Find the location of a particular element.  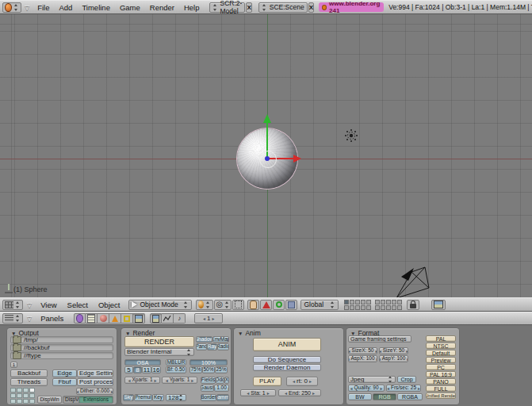

window-type-button is located at coordinates (12, 8).